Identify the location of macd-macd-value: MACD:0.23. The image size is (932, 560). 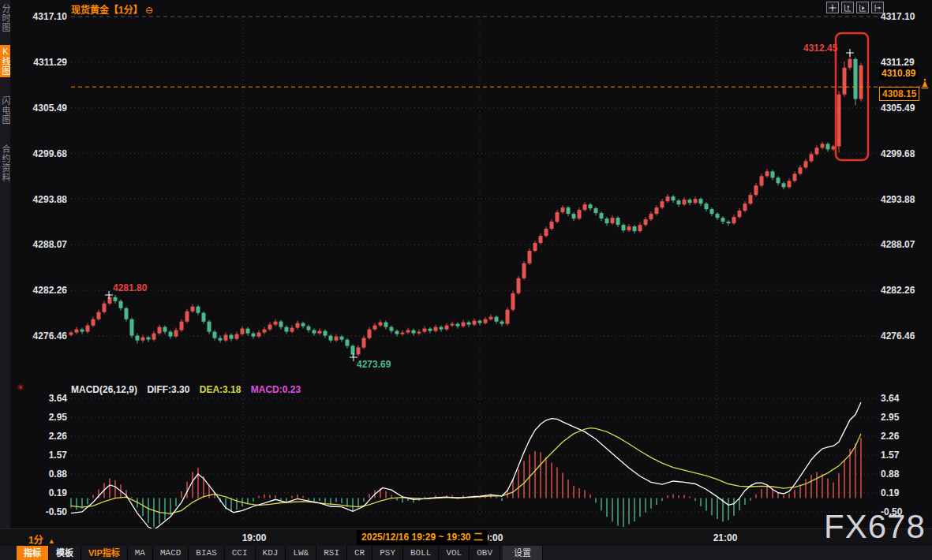
(276, 390).